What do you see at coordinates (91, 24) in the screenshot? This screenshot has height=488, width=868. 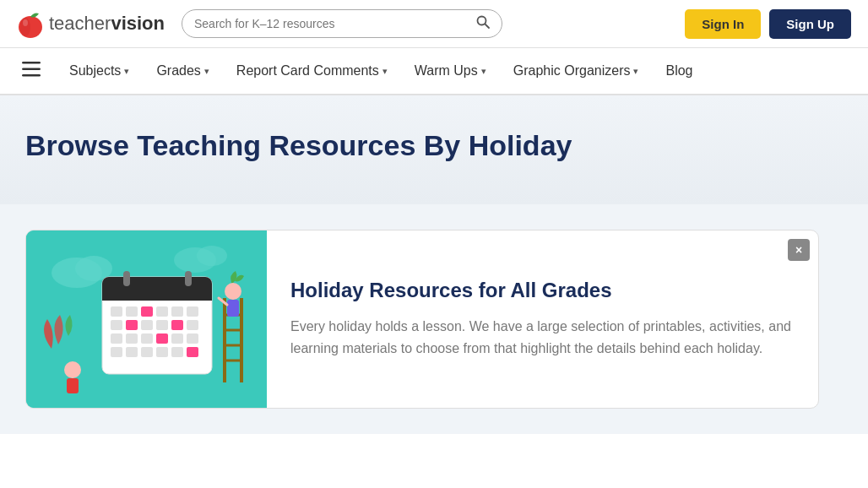 I see `logo: teachervision` at bounding box center [91, 24].